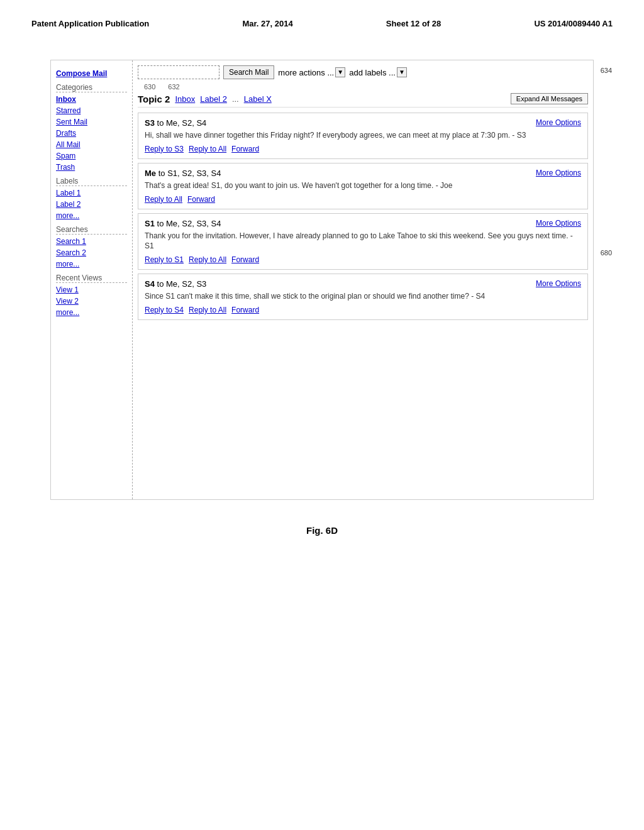 This screenshot has height=830, width=644. What do you see at coordinates (606, 253) in the screenshot?
I see `annotation-680: 680` at bounding box center [606, 253].